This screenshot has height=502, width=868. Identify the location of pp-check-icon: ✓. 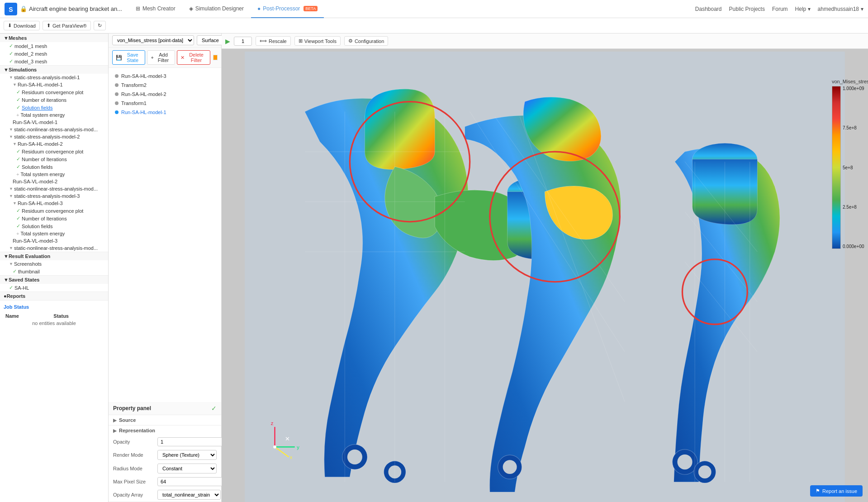
(214, 408).